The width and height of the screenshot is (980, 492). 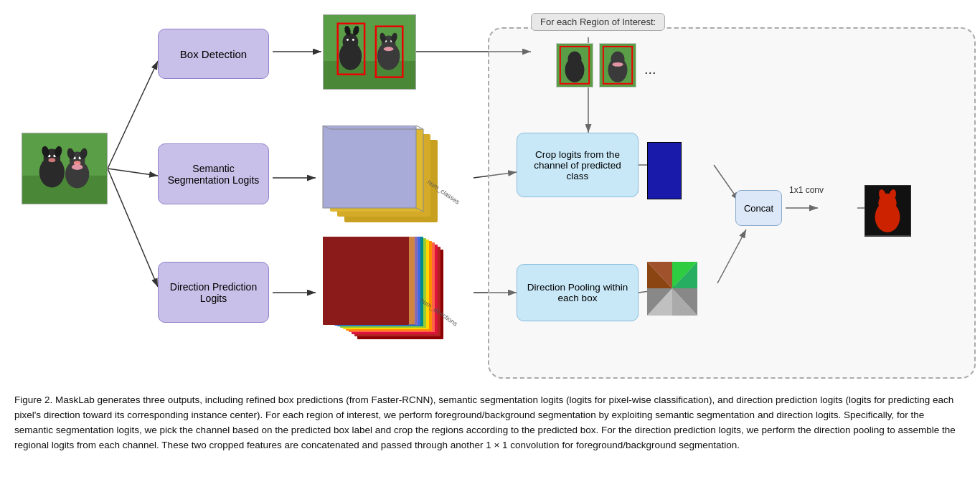 I want to click on concat-box: Concat, so click(x=759, y=208).